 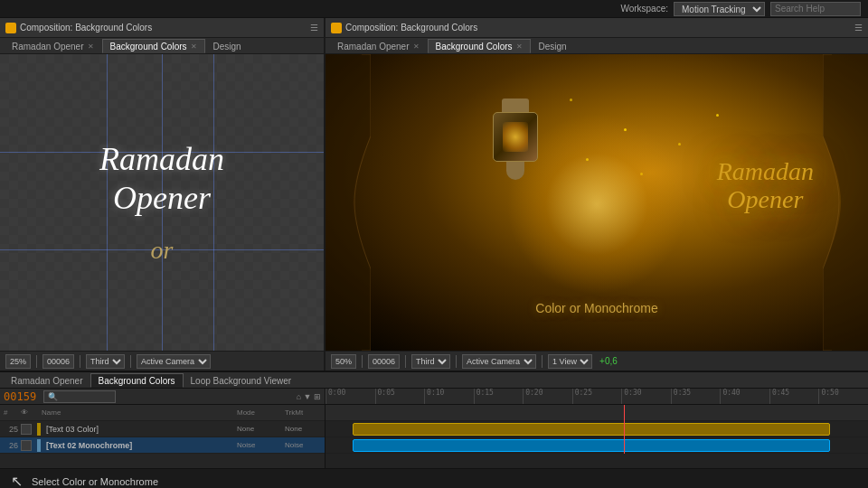 I want to click on status-bar: ↖ Select Color or Monochrome, so click(x=434, y=478).